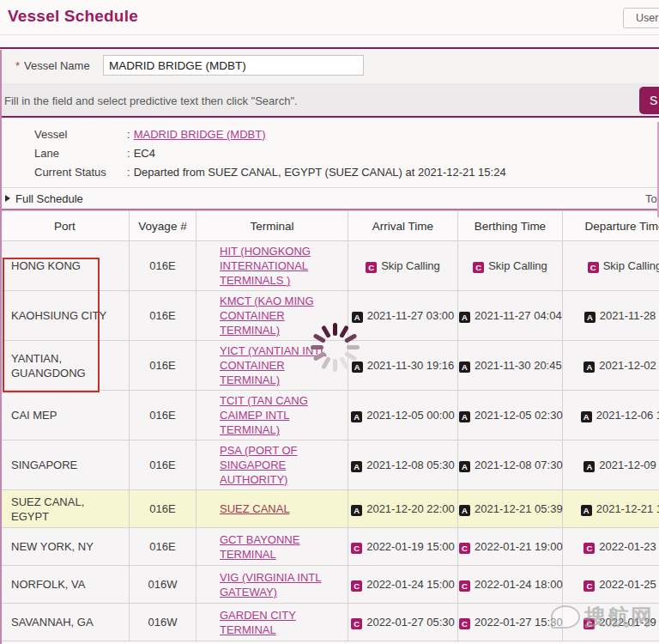 This screenshot has width=659, height=644. What do you see at coordinates (259, 547) in the screenshot?
I see `terminal-link: GCT BAYONNE TERMINAL` at bounding box center [259, 547].